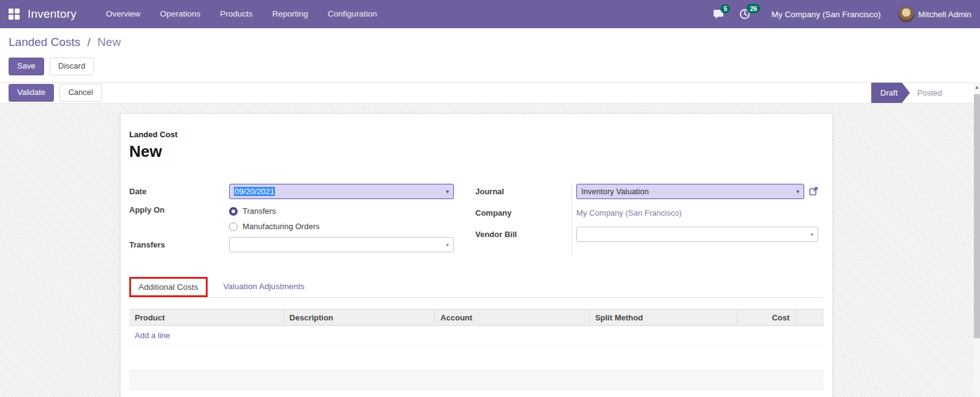  Describe the element at coordinates (935, 15) in the screenshot. I see `user-menu: Mitchell Admin` at that location.